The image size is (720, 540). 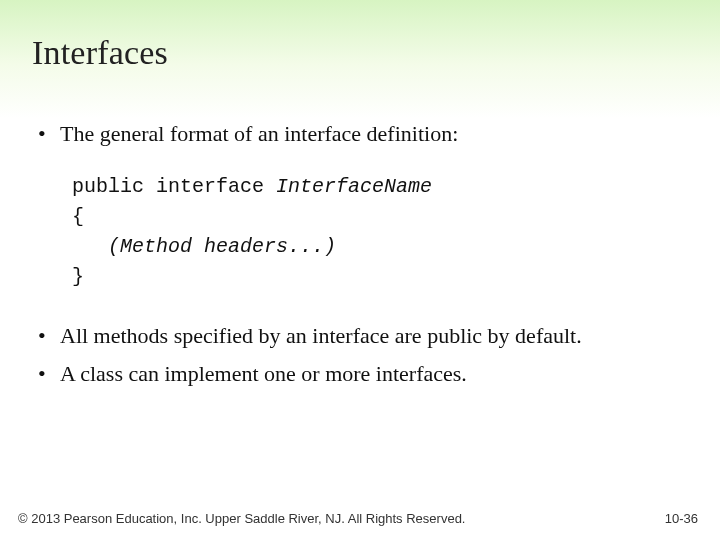 What do you see at coordinates (380, 217) in the screenshot?
I see `code-line: {` at bounding box center [380, 217].